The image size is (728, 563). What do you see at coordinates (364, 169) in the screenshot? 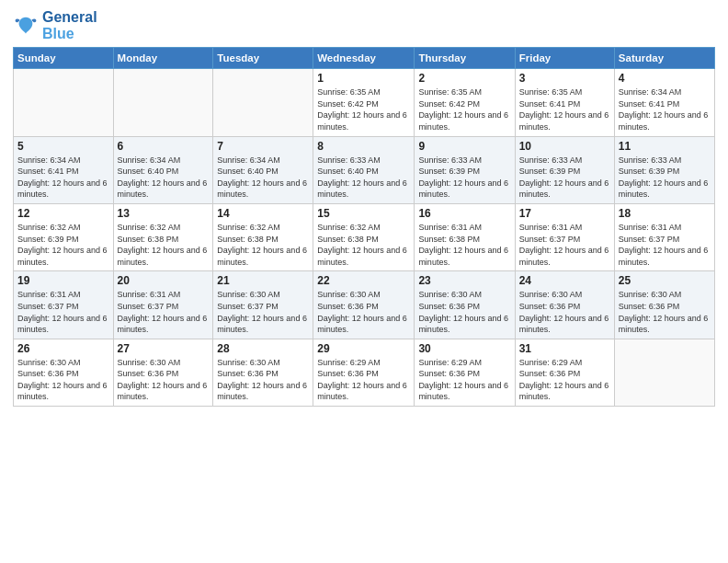
I see `week-row-2: 5Sunrise: 6:34 AM Sunset: 6:41 PM Daylig…` at bounding box center [364, 169].